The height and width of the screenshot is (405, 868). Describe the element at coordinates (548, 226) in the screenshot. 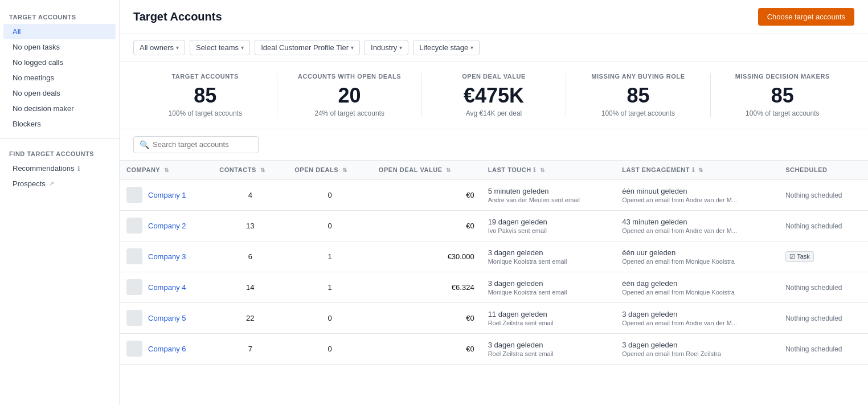

I see `last-touch-cell: 19 dagen geleden Ivo Pakvis sent email` at that location.